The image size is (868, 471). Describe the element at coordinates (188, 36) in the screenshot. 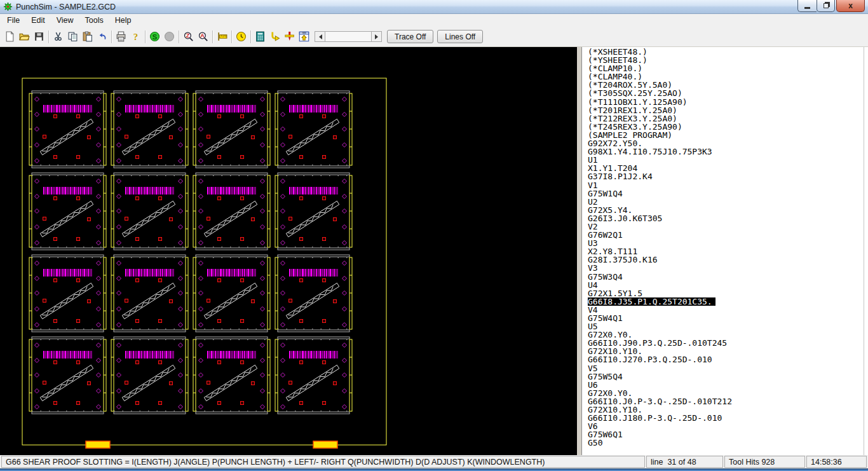

I see `svg-text: Z` at that location.